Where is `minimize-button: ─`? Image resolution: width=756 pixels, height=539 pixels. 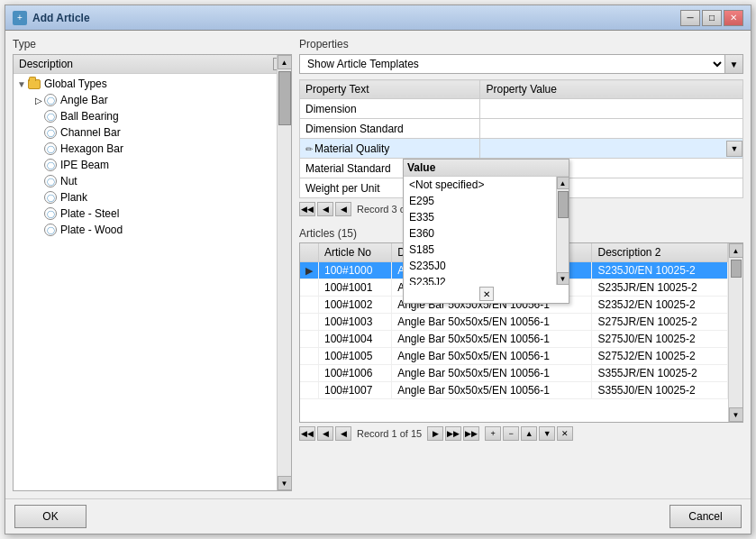
minimize-button: ─ is located at coordinates (690, 18).